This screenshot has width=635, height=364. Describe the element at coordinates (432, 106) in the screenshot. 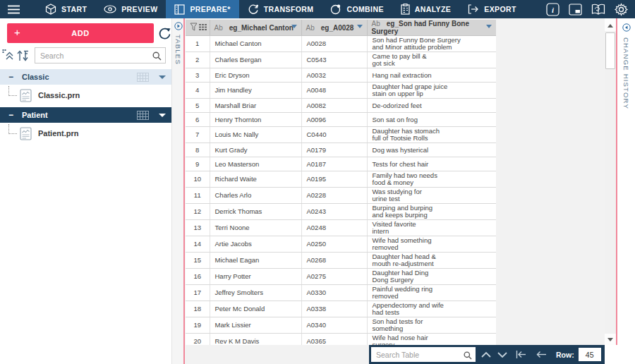

I see `description-cell: De-odorized feet` at that location.